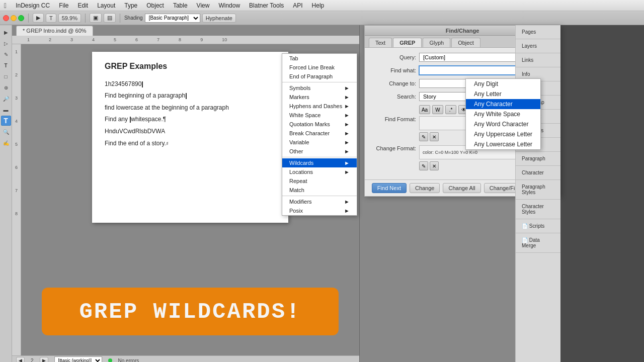 The image size is (644, 362). What do you see at coordinates (319, 181) in the screenshot?
I see `sc-repeat: Repeat` at bounding box center [319, 181].